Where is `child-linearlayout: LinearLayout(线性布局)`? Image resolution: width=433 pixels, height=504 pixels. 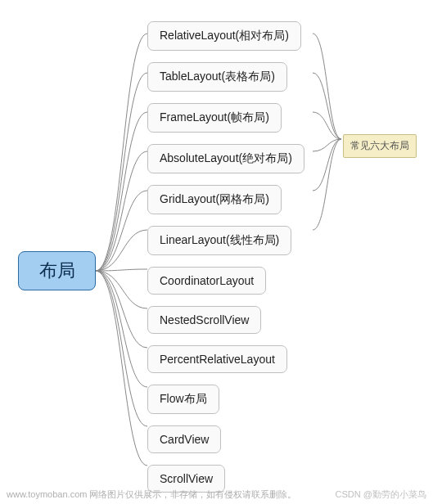 child-linearlayout: LinearLayout(线性布局) is located at coordinates (219, 241).